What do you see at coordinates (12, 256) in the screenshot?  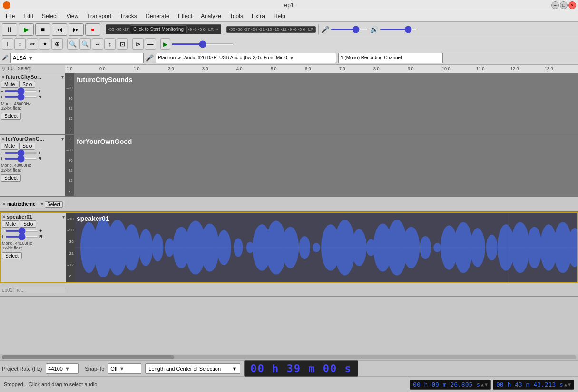 I see `track-select-button-speaker01: Select` at bounding box center [12, 256].